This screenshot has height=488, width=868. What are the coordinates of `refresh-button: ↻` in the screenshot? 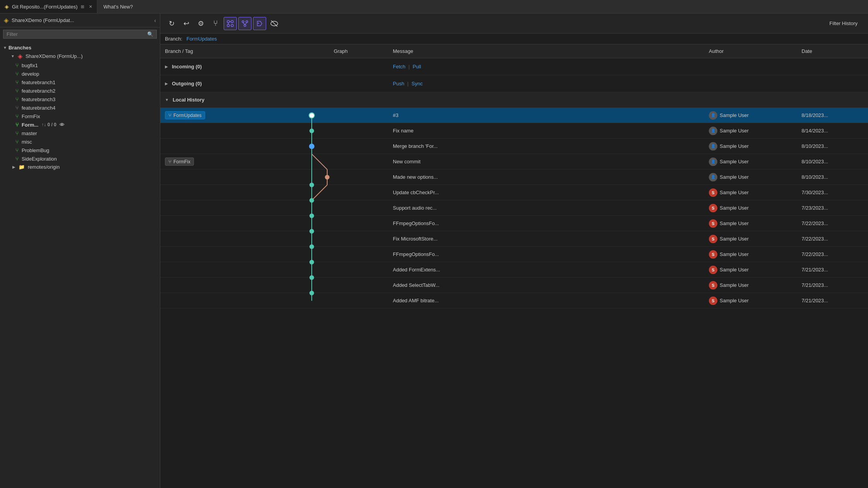 It's located at (172, 24).